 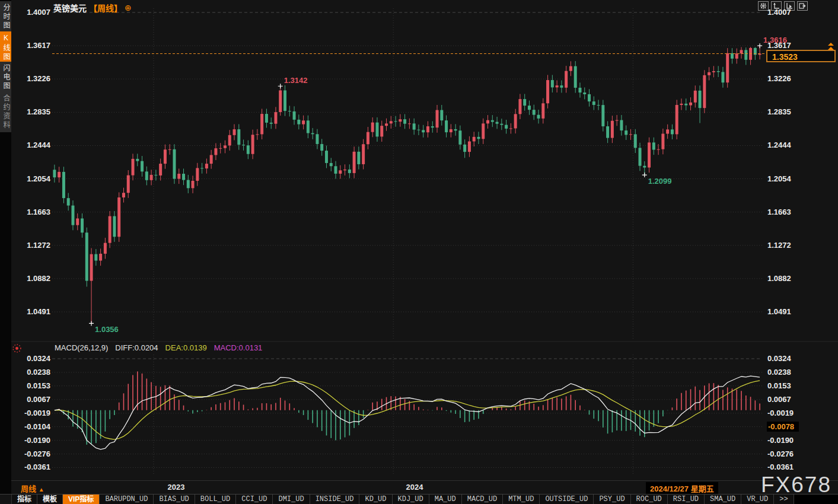 What do you see at coordinates (521, 499) in the screenshot?
I see `tab-mtm_ud: MTM_UD` at bounding box center [521, 499].